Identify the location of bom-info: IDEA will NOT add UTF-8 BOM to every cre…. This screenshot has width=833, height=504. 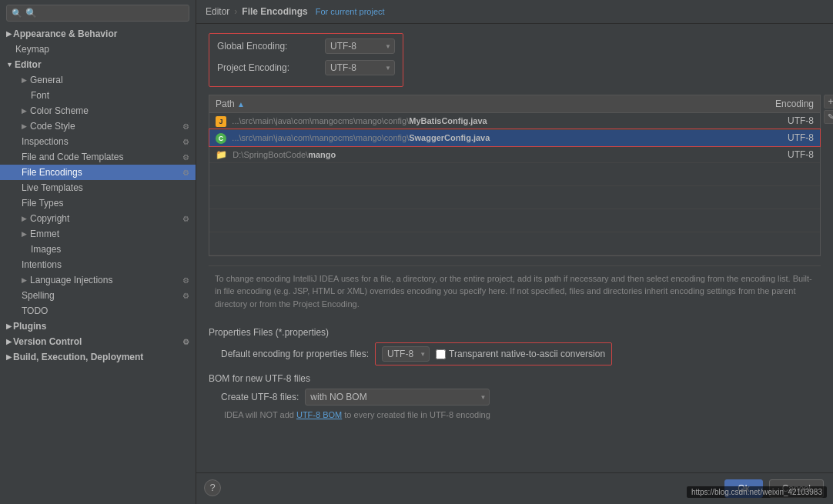
(522, 415).